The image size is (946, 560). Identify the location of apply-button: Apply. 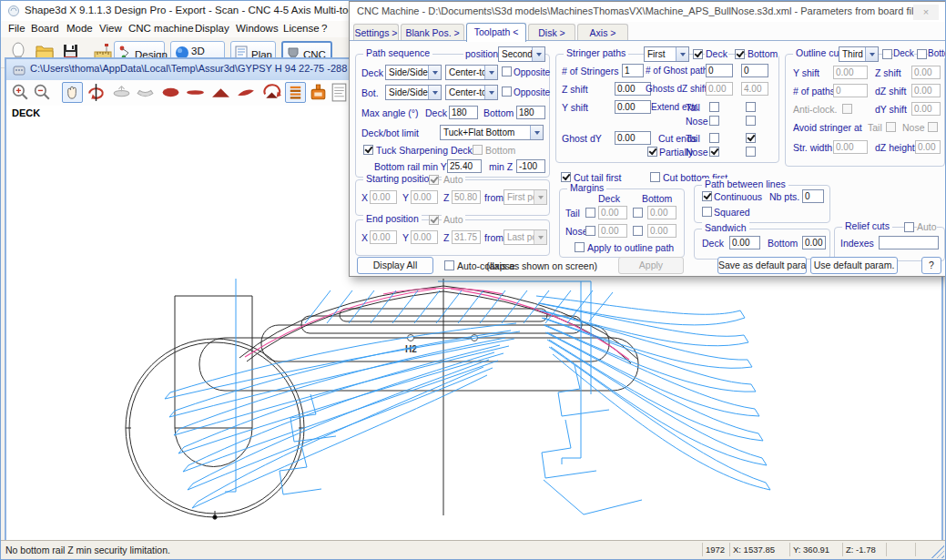
(651, 266).